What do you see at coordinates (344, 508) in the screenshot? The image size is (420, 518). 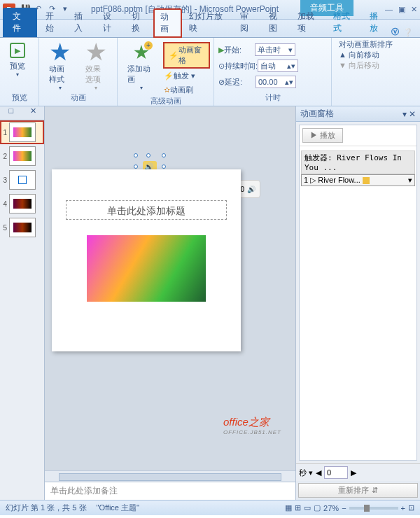 I see `zoom-out-icon: −` at bounding box center [344, 508].